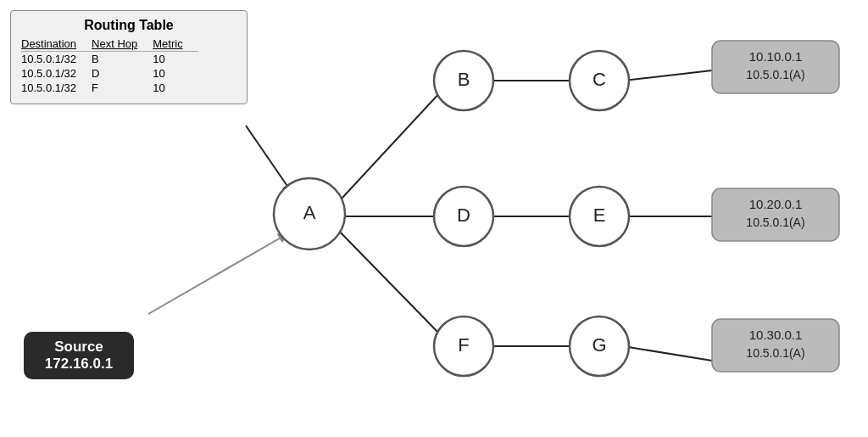 Image resolution: width=868 pixels, height=437 pixels. I want to click on dest-mid-line2: 10.5.0.1(A), so click(775, 222).